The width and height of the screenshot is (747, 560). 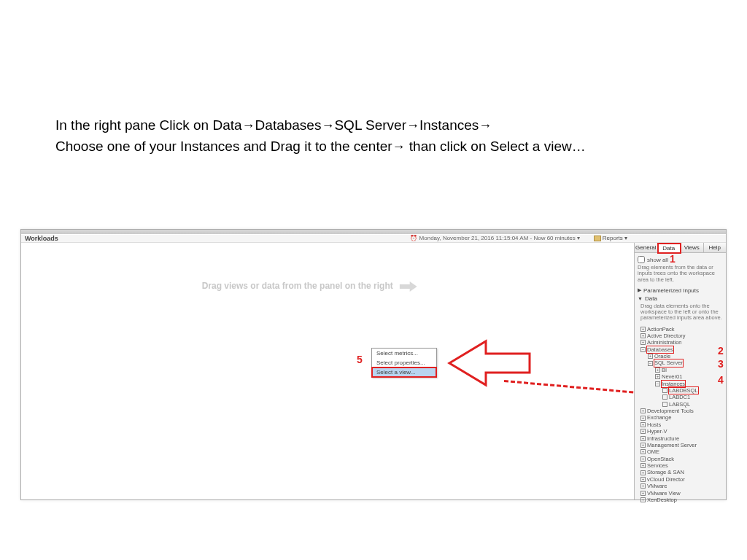 I want to click on tree-item: +XenDesktop, so click(x=681, y=500).